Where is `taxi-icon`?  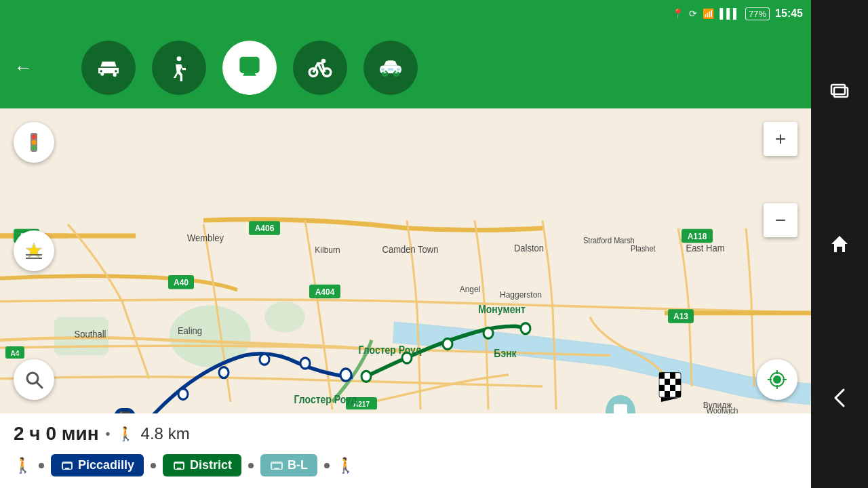 taxi-icon is located at coordinates (391, 68).